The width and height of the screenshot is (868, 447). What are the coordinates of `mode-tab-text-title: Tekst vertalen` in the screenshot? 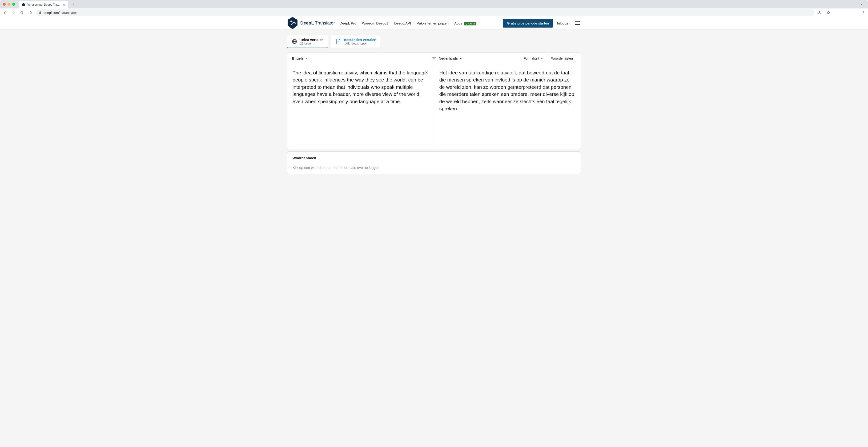 It's located at (312, 40).